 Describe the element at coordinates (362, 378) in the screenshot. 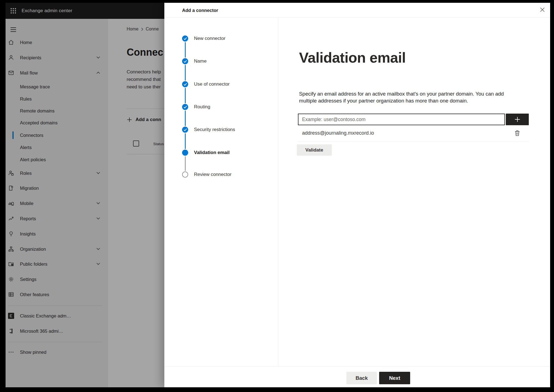

I see `back-button: Back` at that location.